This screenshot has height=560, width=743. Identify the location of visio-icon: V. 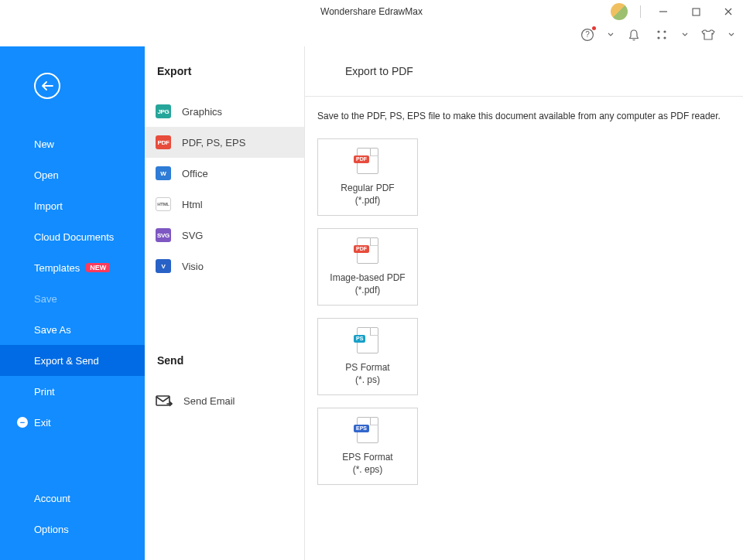
(163, 266).